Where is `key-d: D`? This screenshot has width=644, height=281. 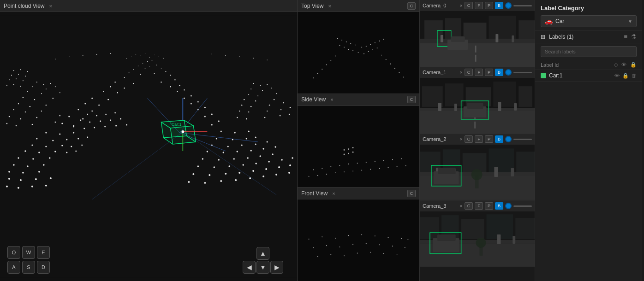
key-d: D is located at coordinates (43, 267).